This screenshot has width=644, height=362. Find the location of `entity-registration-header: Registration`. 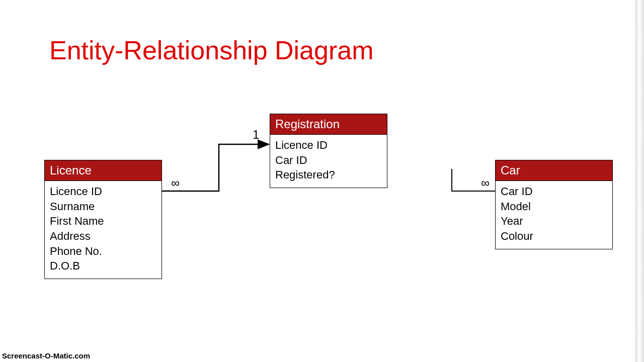

entity-registration-header: Registration is located at coordinates (329, 125).